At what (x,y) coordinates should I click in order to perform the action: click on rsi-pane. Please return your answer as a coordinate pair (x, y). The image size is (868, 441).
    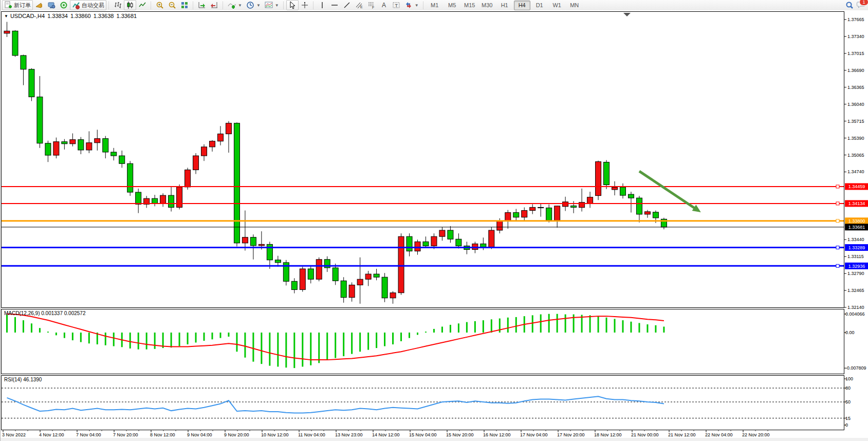
    Looking at the image, I should click on (423, 403).